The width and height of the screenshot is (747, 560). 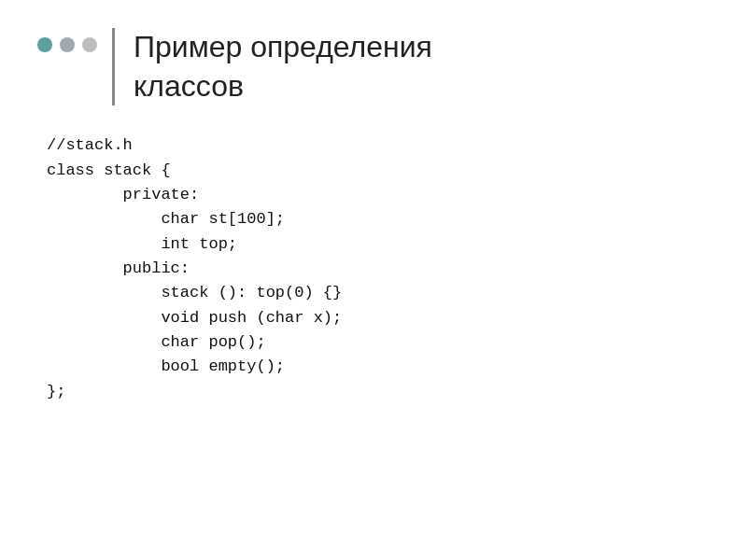 What do you see at coordinates (90, 45) in the screenshot?
I see `dot-gray2` at bounding box center [90, 45].